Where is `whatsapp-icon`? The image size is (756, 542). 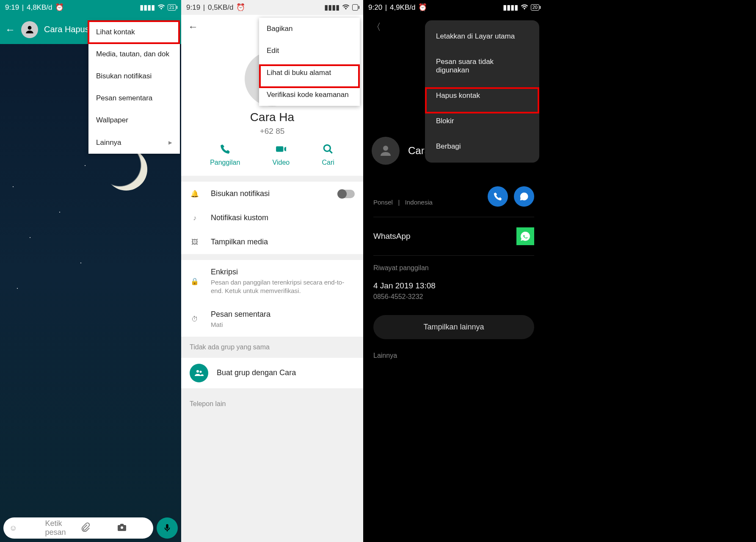
whatsapp-icon is located at coordinates (525, 236).